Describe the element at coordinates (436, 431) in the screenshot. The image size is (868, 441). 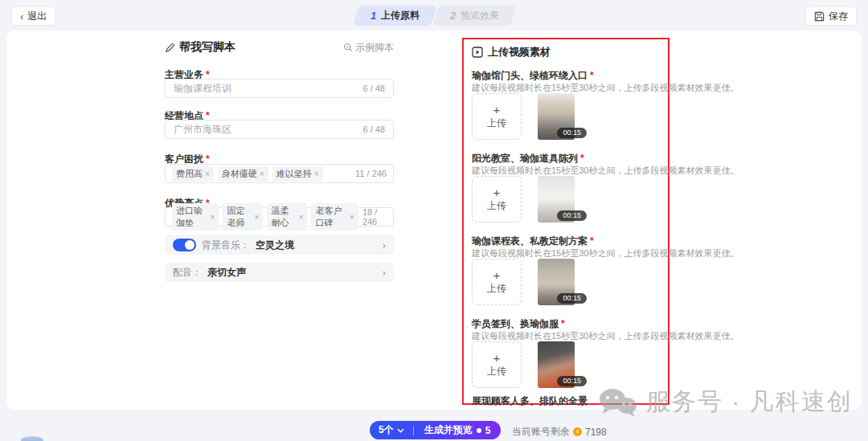
I see `generate-pill: 5个 生成并预览 5` at that location.